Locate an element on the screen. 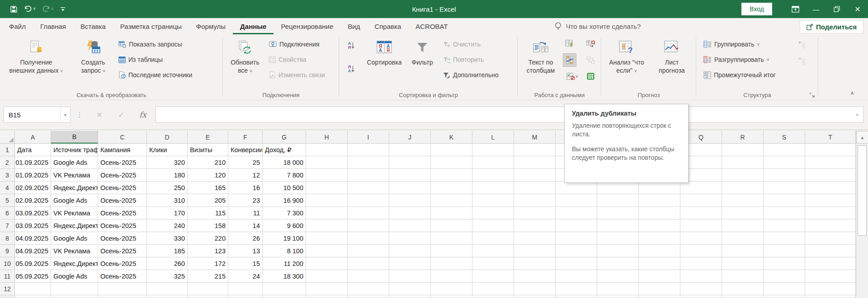  cell-B2: Google Ads is located at coordinates (75, 163).